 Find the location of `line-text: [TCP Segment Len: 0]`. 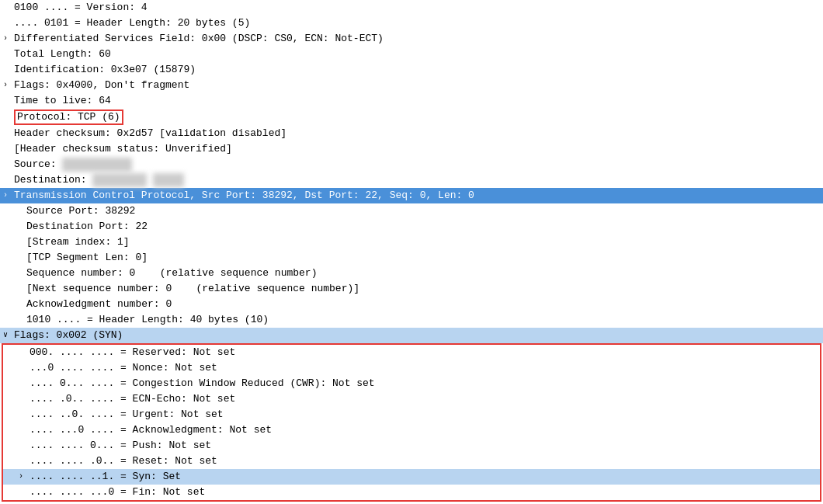

line-text: [TCP Segment Len: 0] is located at coordinates (87, 258).